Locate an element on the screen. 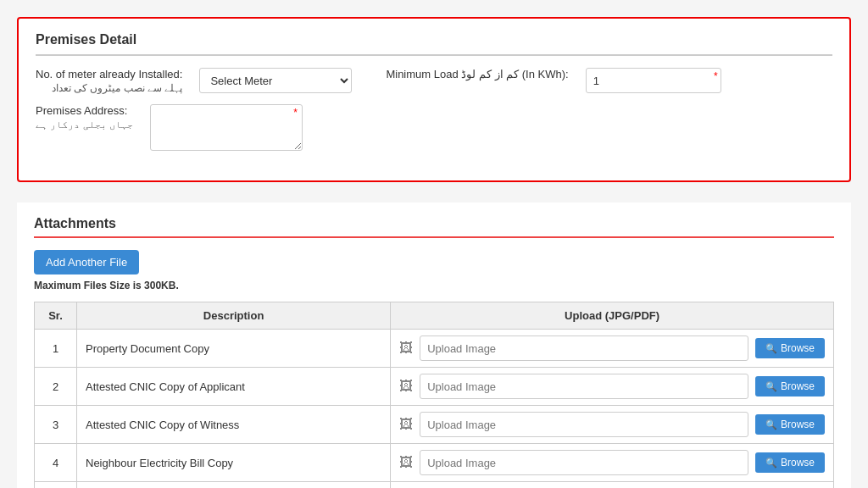 This screenshot has height=488, width=868. row-upload-4: 🖼Browse is located at coordinates (612, 463).